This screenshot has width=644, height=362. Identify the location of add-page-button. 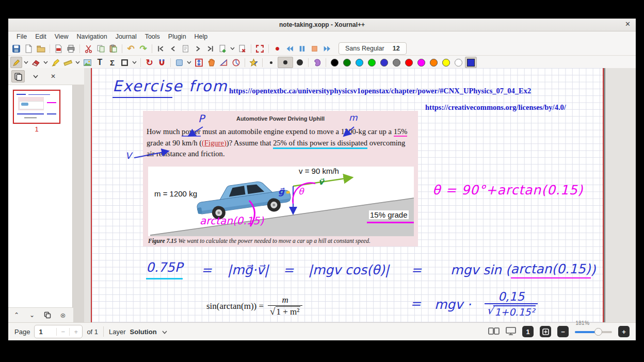
(223, 48).